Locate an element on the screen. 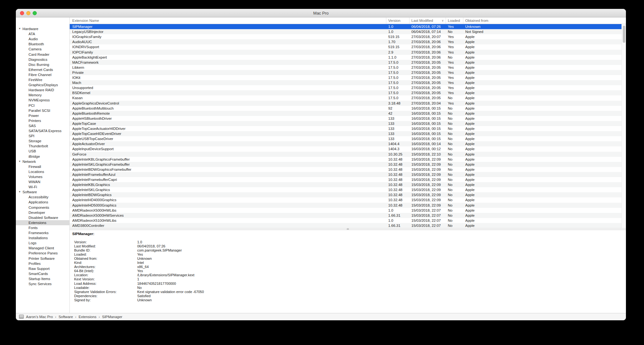  sidebar-item-sata-sata-express: SATA/SATA Express is located at coordinates (43, 131).